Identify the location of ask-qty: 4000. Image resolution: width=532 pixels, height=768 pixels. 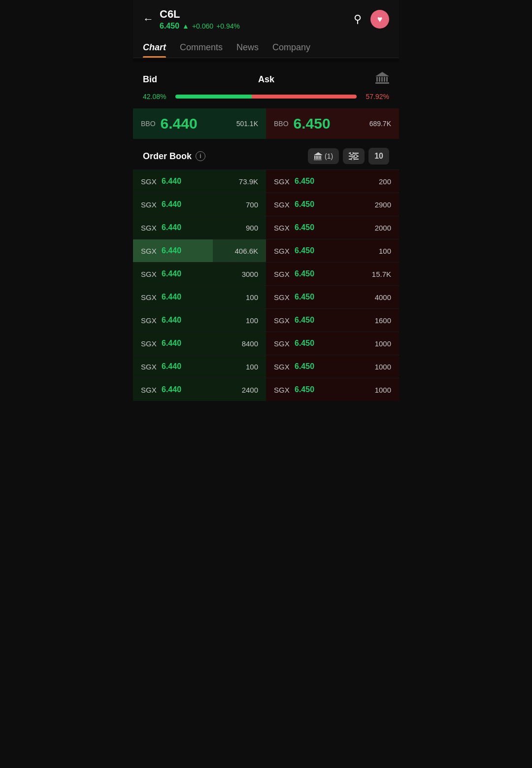
(383, 298).